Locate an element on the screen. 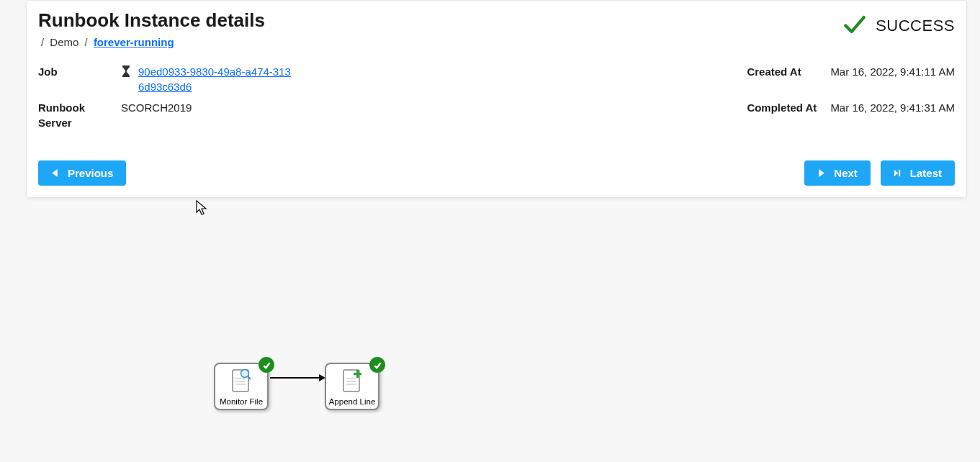 The height and width of the screenshot is (462, 980). hourglass-icon is located at coordinates (126, 73).